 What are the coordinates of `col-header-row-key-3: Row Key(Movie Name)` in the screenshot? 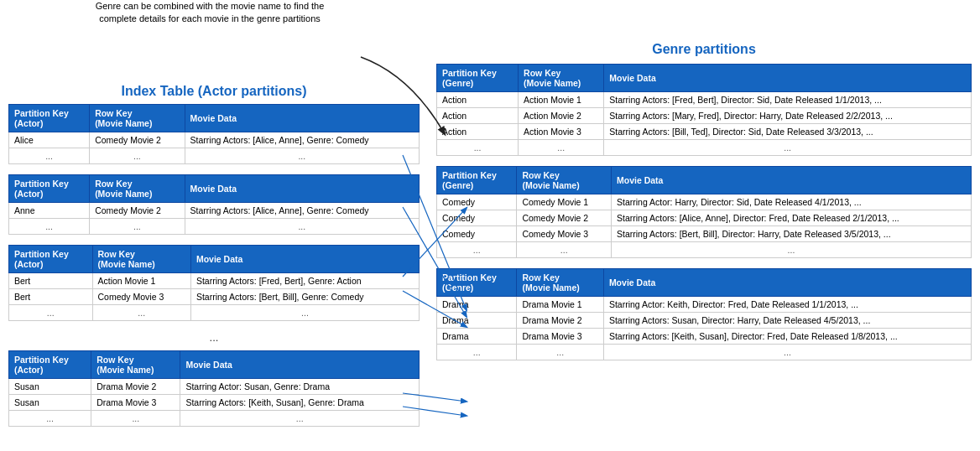 It's located at (141, 260).